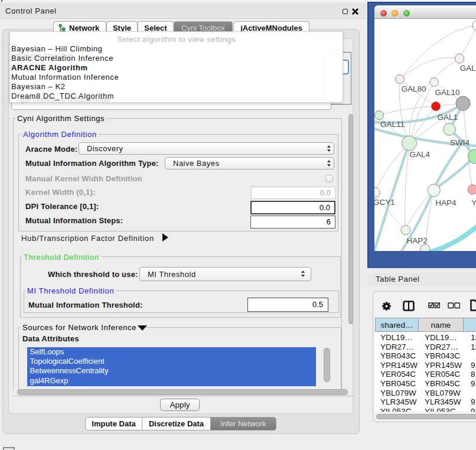  I want to click on svg-text: HAP4, so click(446, 203).